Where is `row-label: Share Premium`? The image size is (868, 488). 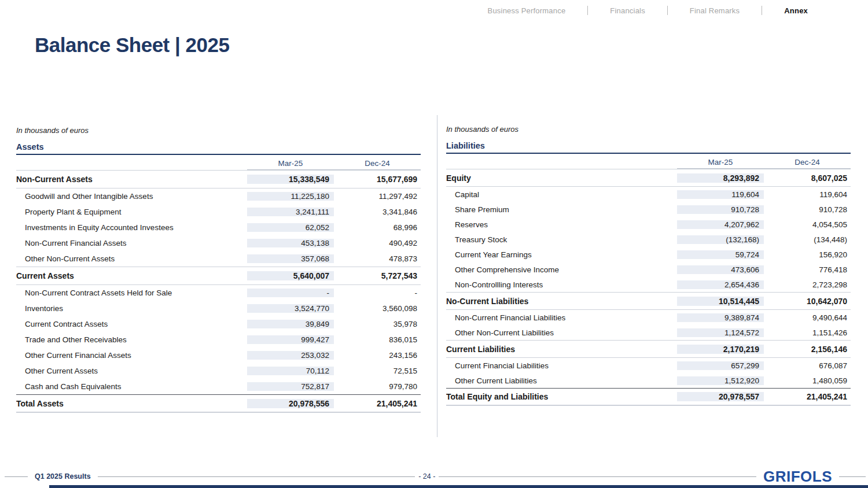 row-label: Share Premium is located at coordinates (561, 209).